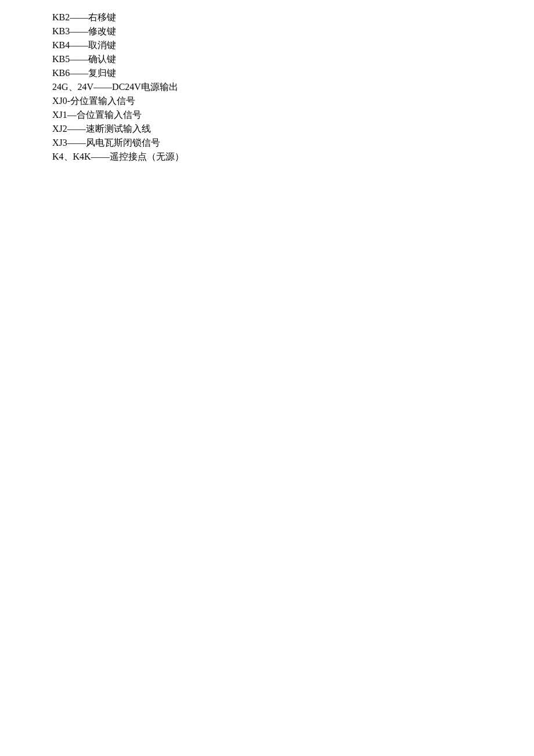 The width and height of the screenshot is (534, 756). I want to click on definition-line: KB4——取消键, so click(293, 45).